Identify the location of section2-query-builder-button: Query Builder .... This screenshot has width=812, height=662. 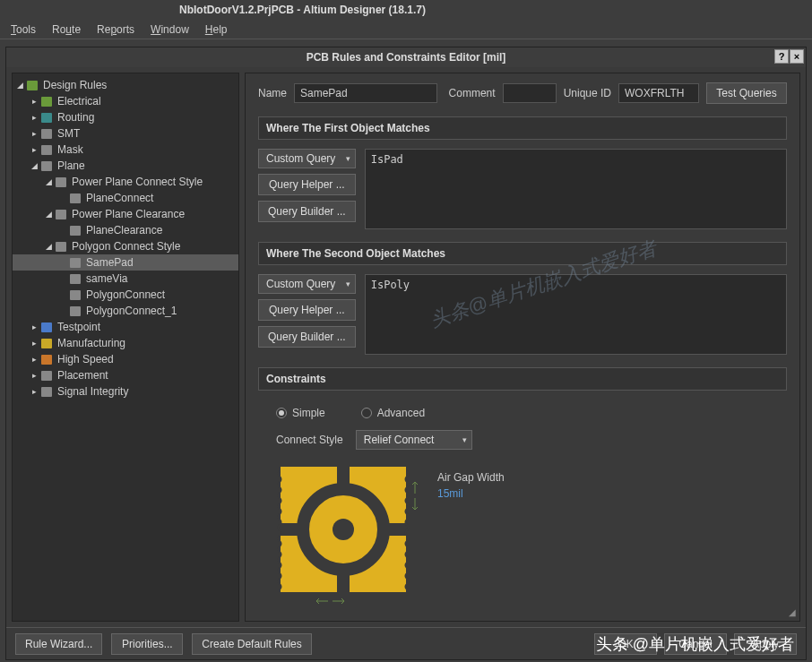
(307, 337).